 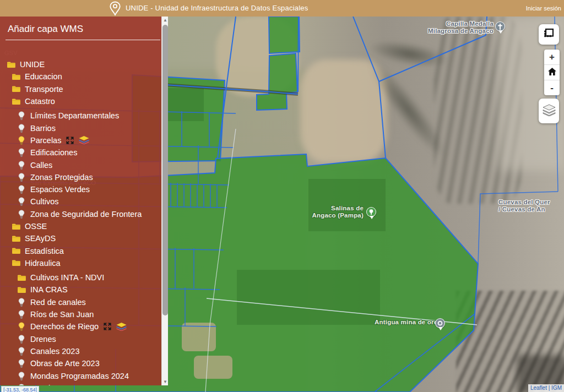 What do you see at coordinates (80, 375) in the screenshot?
I see `layer-item-mondas-programadas-2024: Mondas Programadas 2024` at bounding box center [80, 375].